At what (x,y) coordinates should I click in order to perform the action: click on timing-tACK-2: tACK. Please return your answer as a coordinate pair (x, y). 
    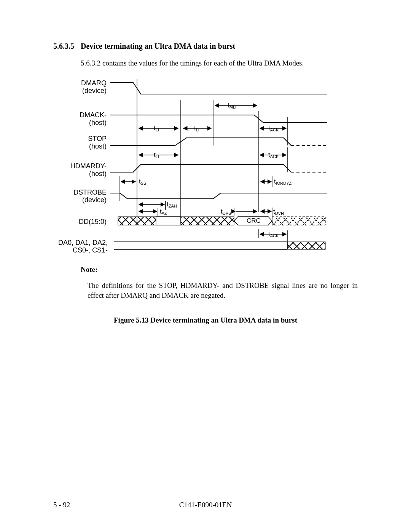
    Looking at the image, I should click on (273, 155).